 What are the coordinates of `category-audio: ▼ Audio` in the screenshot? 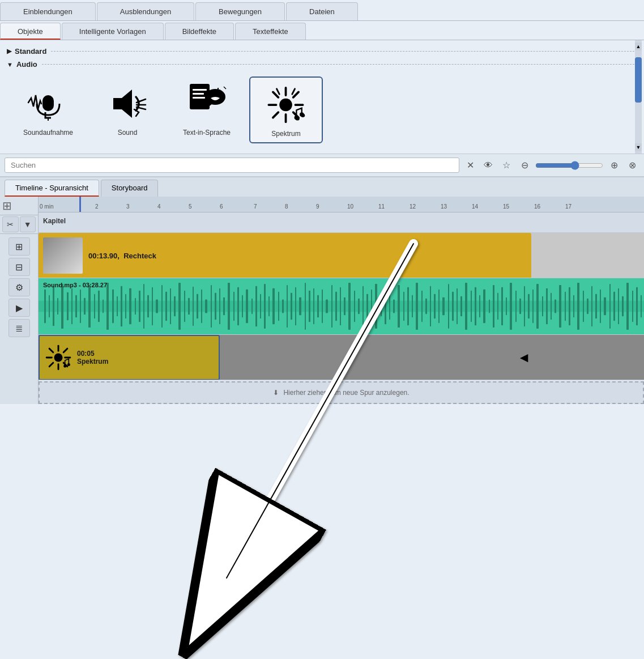 It's located at (322, 65).